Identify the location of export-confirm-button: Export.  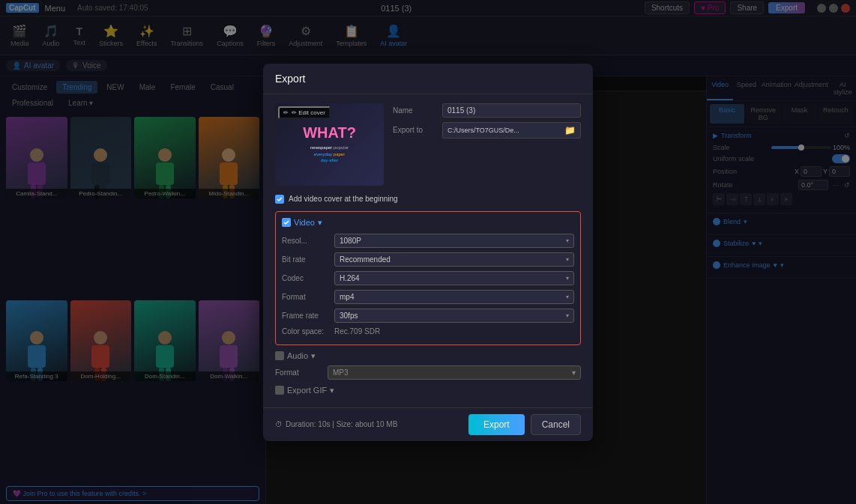
(496, 425).